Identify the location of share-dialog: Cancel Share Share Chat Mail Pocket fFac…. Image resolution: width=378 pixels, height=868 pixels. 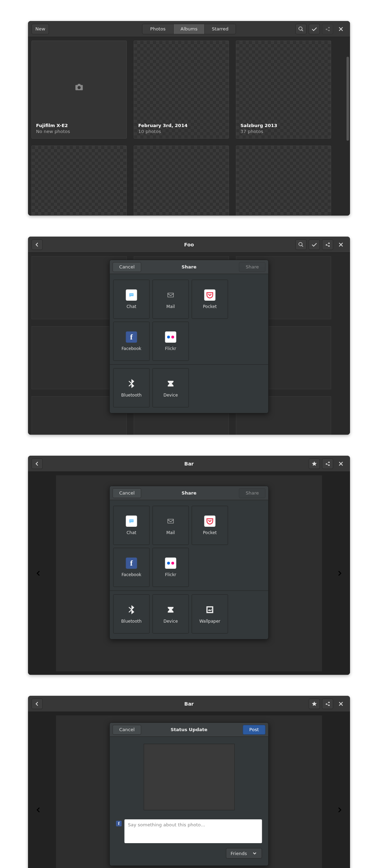
(189, 337).